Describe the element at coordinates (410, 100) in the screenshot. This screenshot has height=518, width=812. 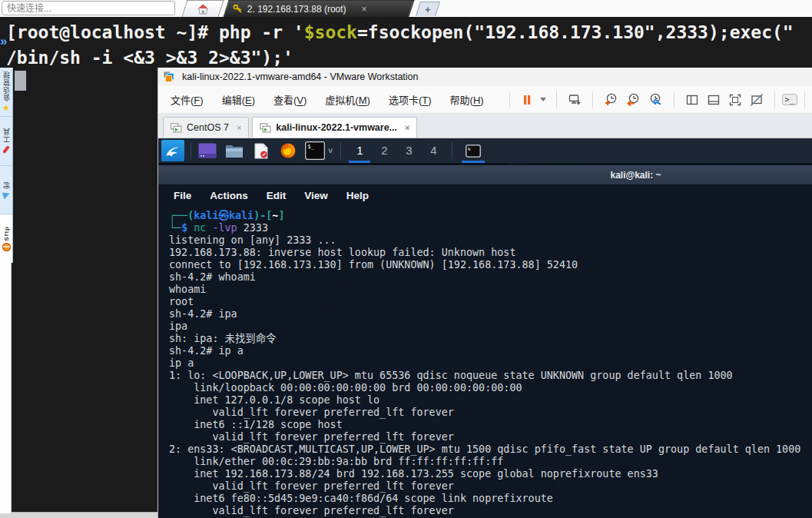
I see `menu-item: 选项卡(T)` at that location.